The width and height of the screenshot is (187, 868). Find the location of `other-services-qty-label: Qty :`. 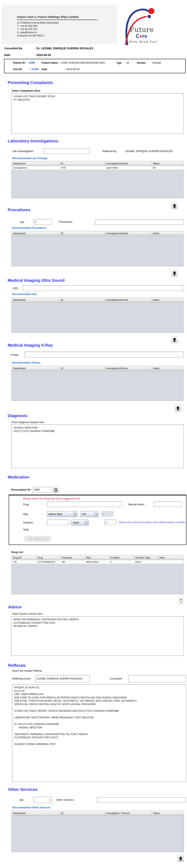

other-services-qty-label: Qty : is located at coordinates (22, 800).